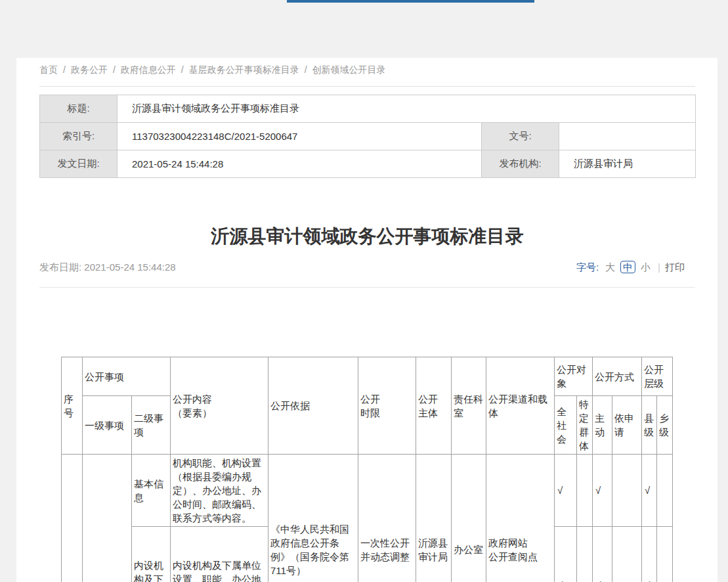  I want to click on cell-neirong: 内设机构及下属单位设置、职能、办公地址、办公时间、联系方式、负责人姓名等, so click(219, 554).